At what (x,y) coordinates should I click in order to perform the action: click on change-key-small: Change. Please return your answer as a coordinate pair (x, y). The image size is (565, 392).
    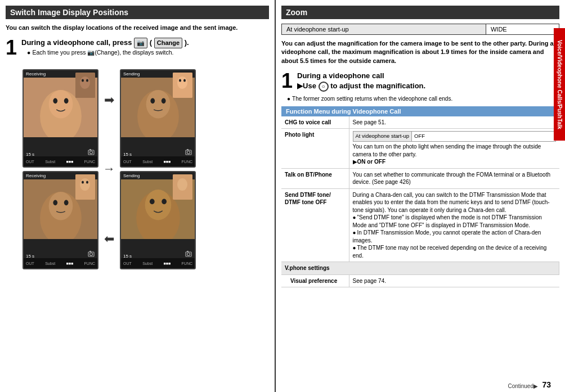
    Looking at the image, I should click on (107, 52).